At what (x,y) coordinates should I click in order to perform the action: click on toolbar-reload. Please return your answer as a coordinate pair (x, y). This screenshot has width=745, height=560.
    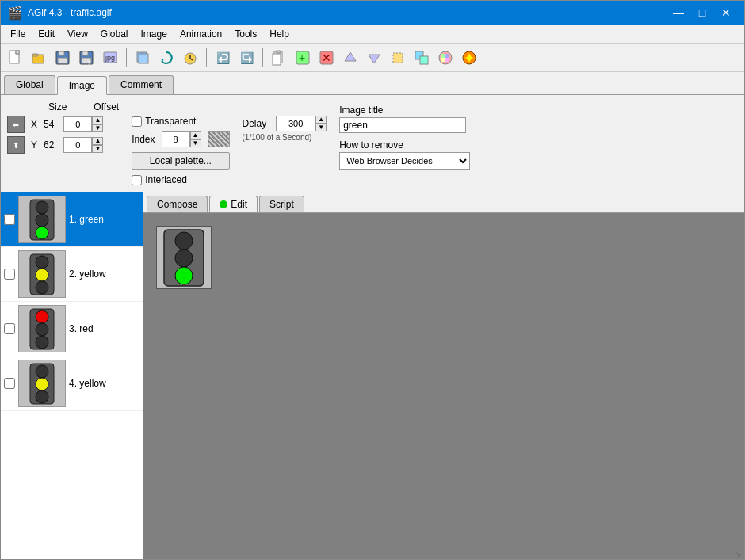
    Looking at the image, I should click on (166, 58).